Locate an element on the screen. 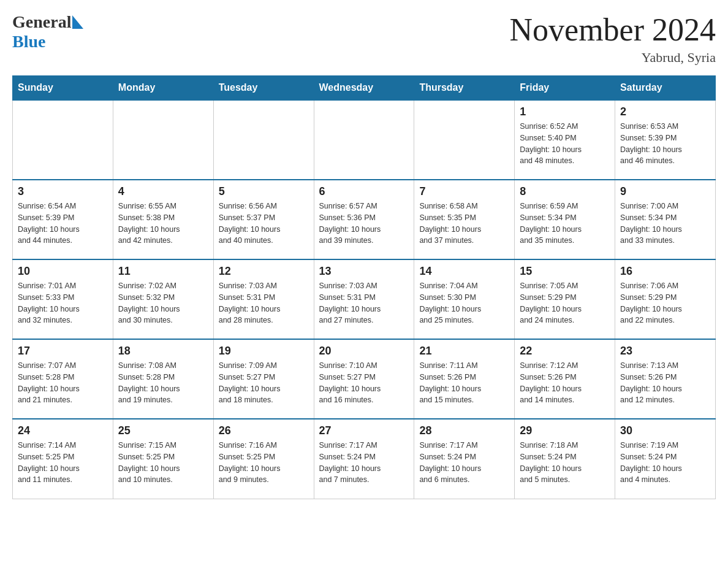 The height and width of the screenshot is (563, 728). day-info: Sunrise: 6:58 AMSunset: 5:35 PMDaylight:… is located at coordinates (464, 223).